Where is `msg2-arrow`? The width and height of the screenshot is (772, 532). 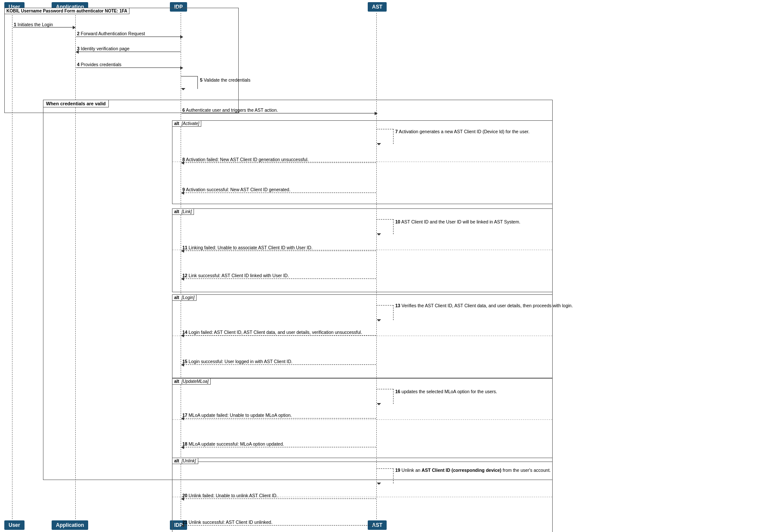
msg2-arrow is located at coordinates (128, 37).